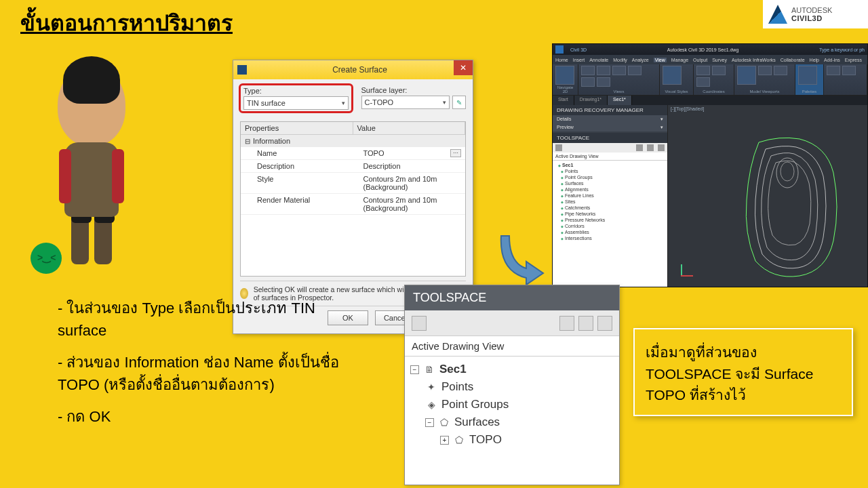 The width and height of the screenshot is (868, 488). I want to click on table-row: NameTOPO⋯, so click(353, 153).